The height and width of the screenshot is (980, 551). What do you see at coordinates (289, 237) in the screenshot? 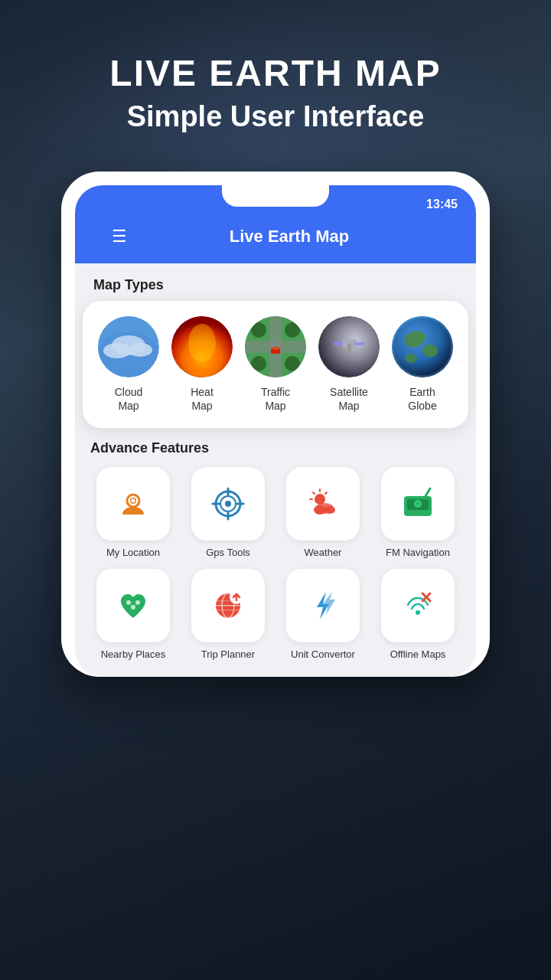
I see `app-title: Live Earth Map` at bounding box center [289, 237].